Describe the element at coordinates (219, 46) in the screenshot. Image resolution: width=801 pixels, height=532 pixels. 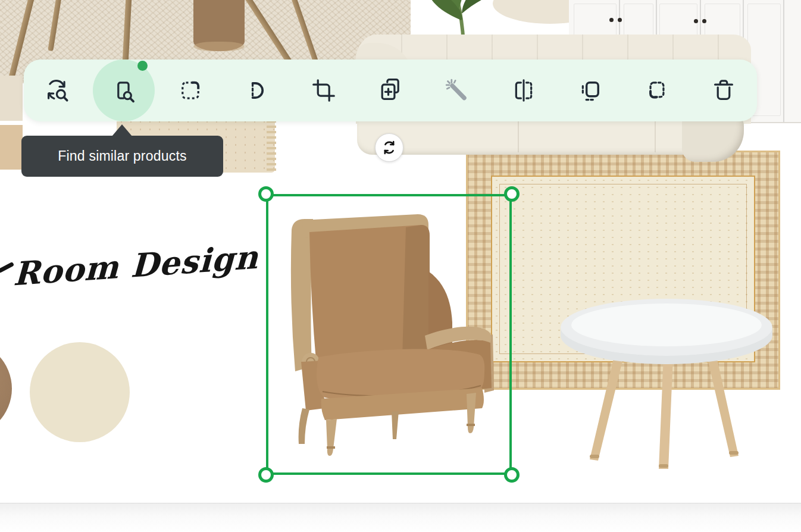
I see `cardboard-vase-rim` at that location.